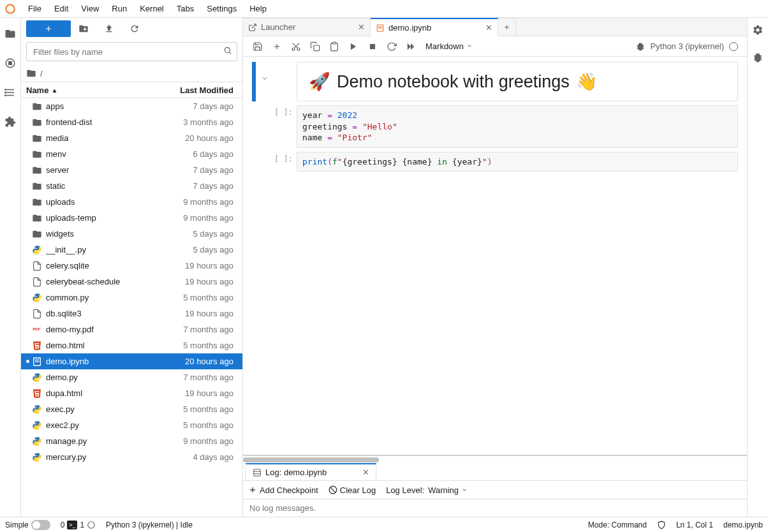  Describe the element at coordinates (41, 74) in the screenshot. I see `breadcrumb-root: /` at that location.